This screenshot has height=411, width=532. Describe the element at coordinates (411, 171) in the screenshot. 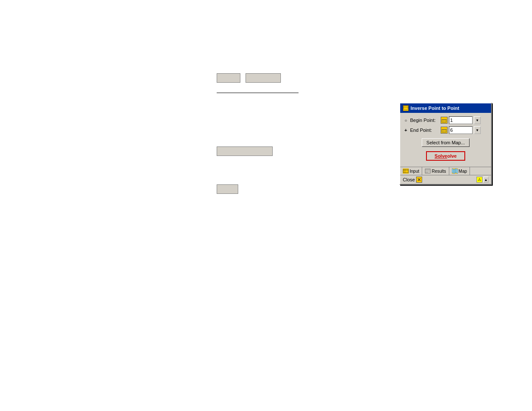

I see `tab-input: Input` at that location.